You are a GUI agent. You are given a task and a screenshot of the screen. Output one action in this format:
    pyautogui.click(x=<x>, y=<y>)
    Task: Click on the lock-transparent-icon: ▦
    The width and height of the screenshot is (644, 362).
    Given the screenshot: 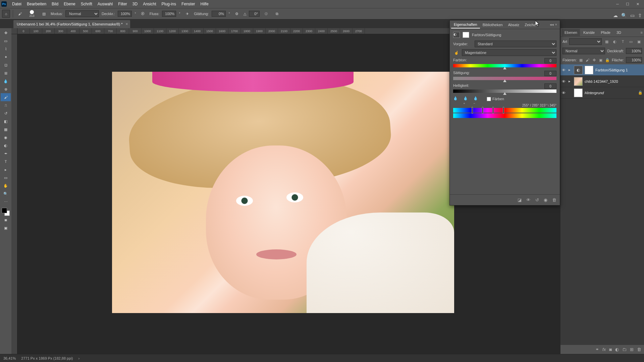 What is the action you would take?
    pyautogui.click(x=581, y=60)
    